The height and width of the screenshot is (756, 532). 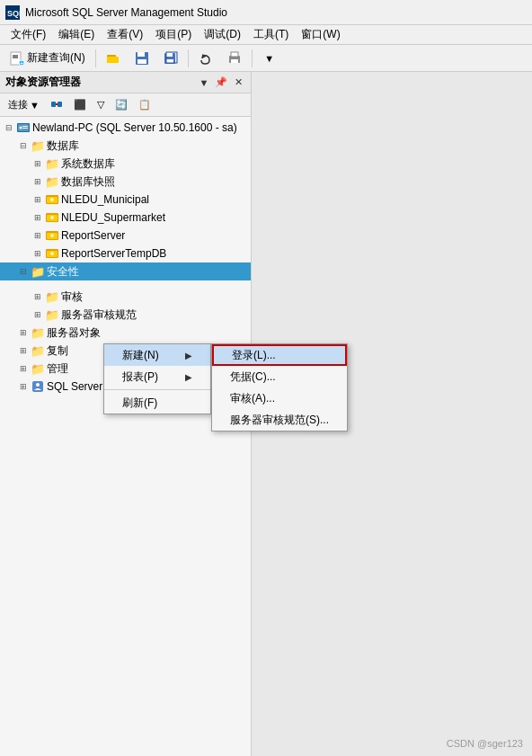 What do you see at coordinates (235, 58) in the screenshot?
I see `toolbar-print-btn` at bounding box center [235, 58].